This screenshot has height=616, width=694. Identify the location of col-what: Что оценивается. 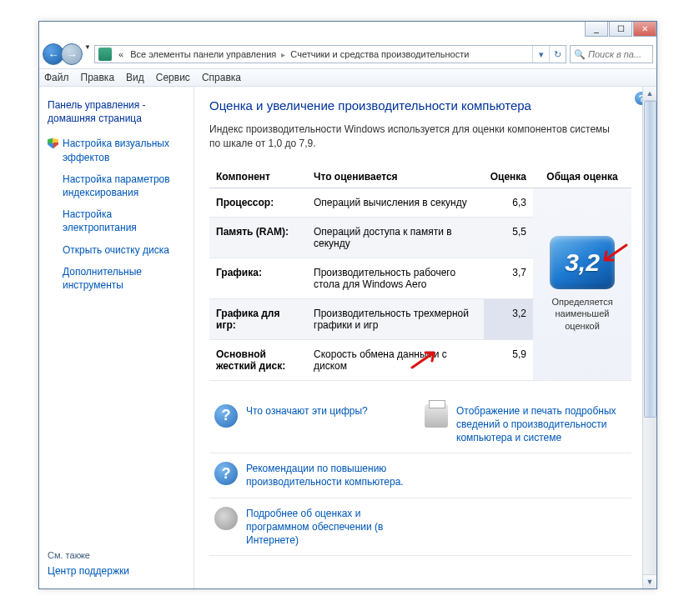
(395, 177).